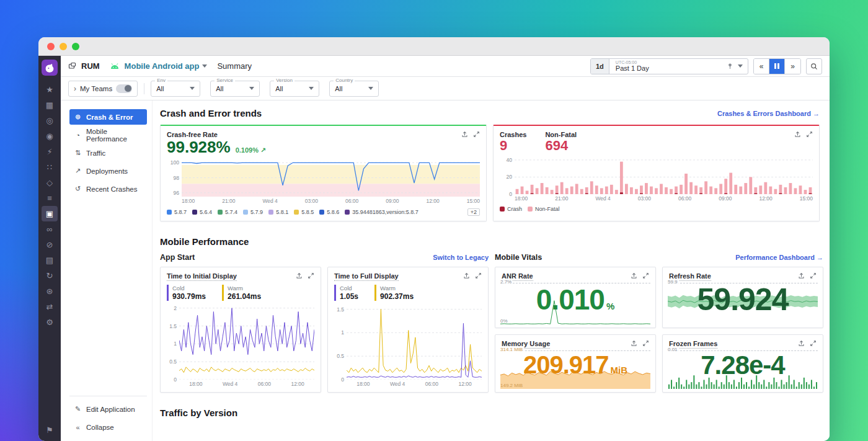 The image size is (868, 441). Describe the element at coordinates (95, 153) in the screenshot. I see `sidebar-item-label: Traffic` at that location.